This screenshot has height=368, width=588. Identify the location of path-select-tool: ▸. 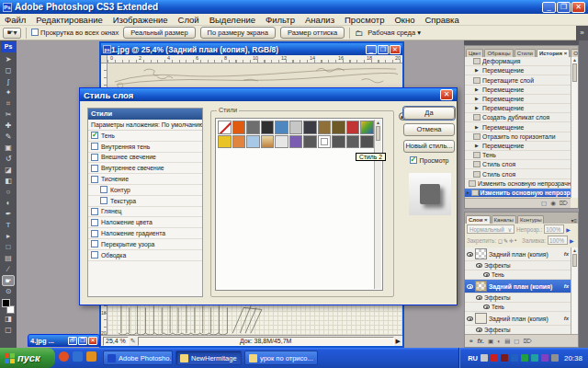
(8, 236).